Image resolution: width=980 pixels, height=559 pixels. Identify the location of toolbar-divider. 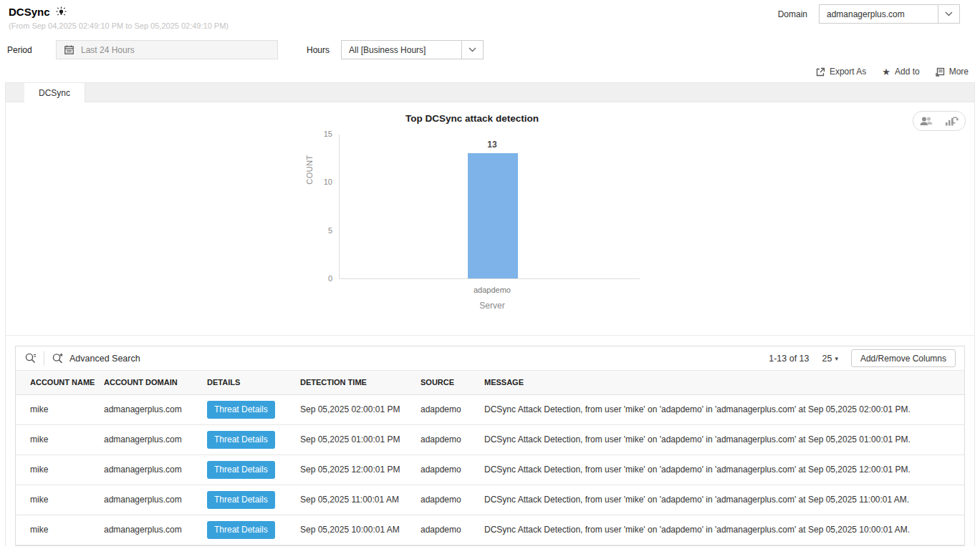
(44, 359).